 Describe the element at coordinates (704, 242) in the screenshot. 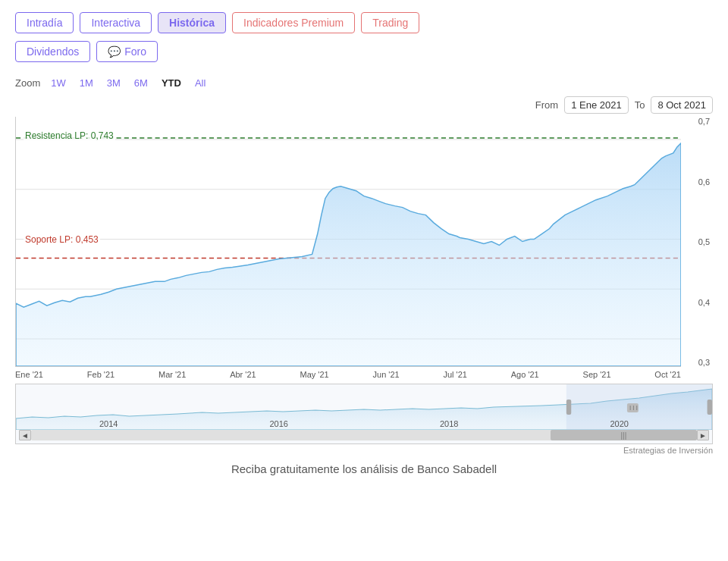

I see `y-label-05: 0,5` at that location.